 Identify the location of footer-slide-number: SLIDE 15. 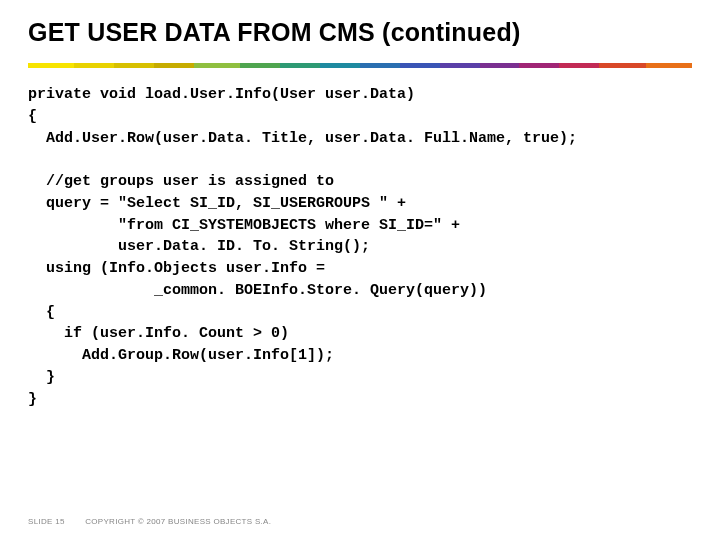
(46, 522).